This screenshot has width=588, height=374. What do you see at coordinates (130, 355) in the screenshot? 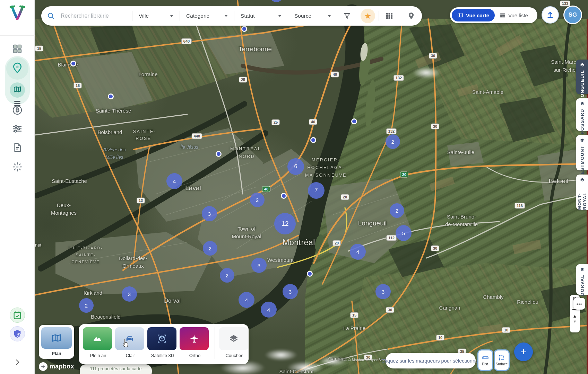
I see `style-option-label: Clair` at bounding box center [130, 355].